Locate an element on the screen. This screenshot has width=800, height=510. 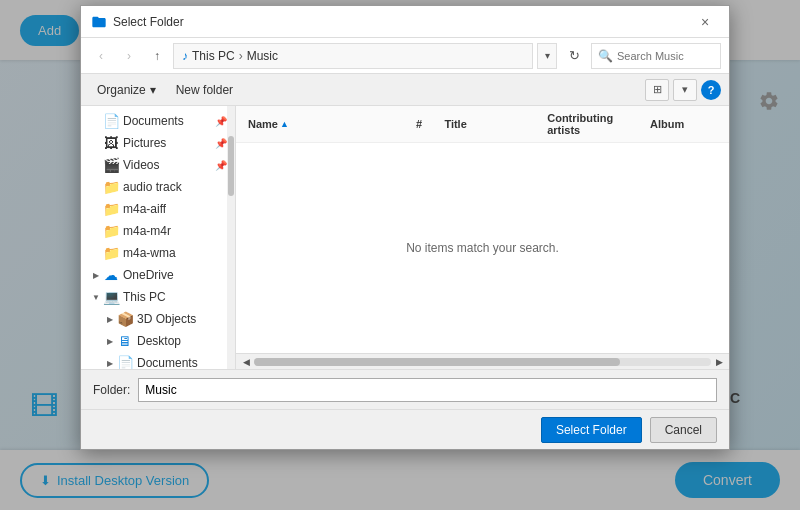
path-music: Music is located at coordinates (262, 56).